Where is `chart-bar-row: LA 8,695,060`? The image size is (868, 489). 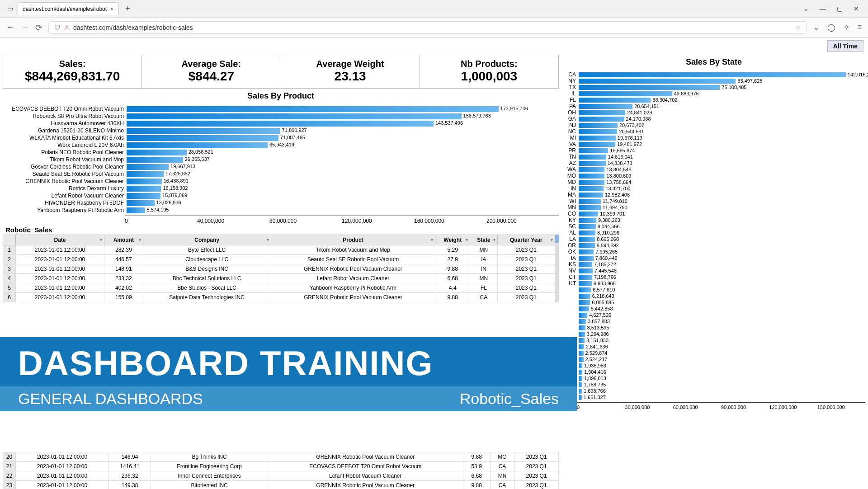
chart-bar-row: LA 8,695,060 is located at coordinates (712, 239).